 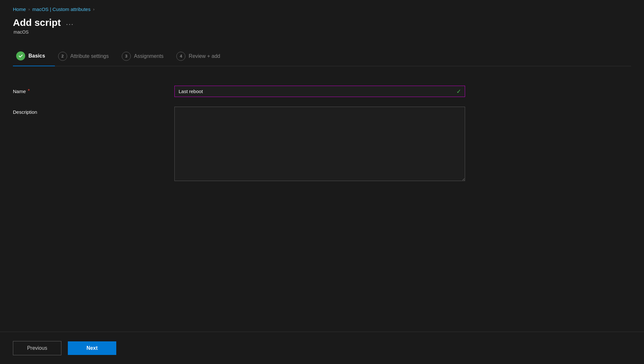 What do you see at coordinates (70, 23) in the screenshot?
I see `ellipsis-menu: ...` at bounding box center [70, 23].